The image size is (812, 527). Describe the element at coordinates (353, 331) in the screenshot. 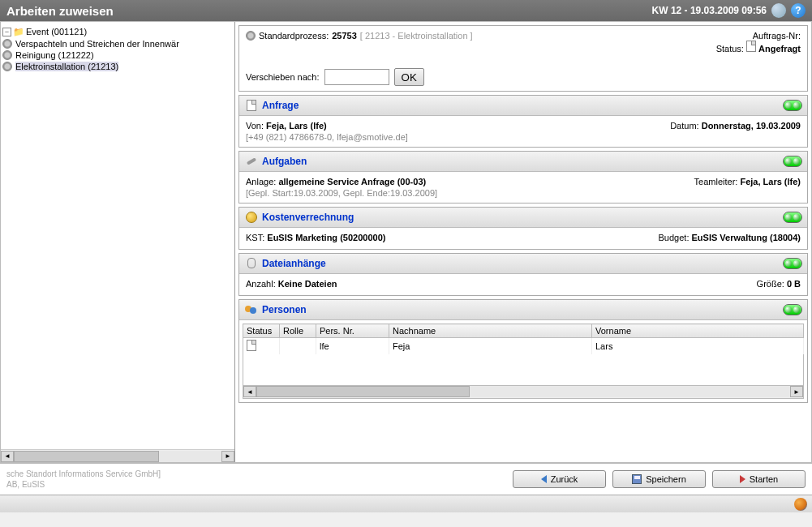

I see `col-persnr: Pers. Nr.` at that location.